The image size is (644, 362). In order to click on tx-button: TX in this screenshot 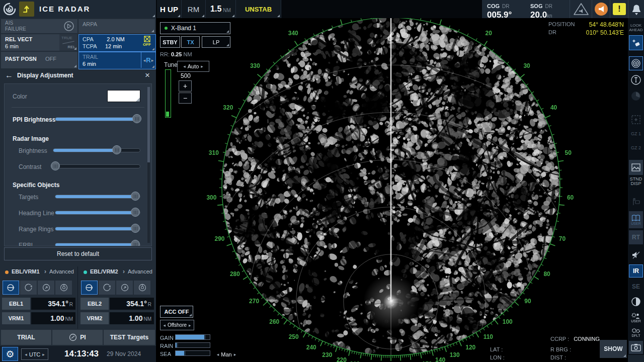, I will do `click(190, 42)`.